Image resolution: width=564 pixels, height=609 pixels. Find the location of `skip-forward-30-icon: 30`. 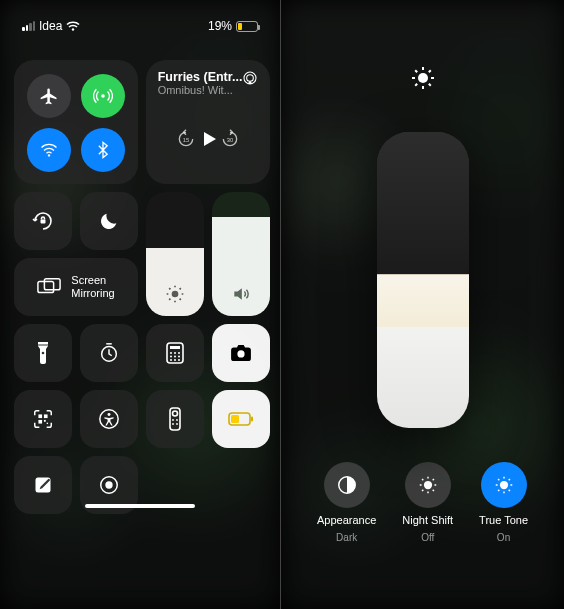

skip-forward-30-icon: 30 is located at coordinates (230, 139).